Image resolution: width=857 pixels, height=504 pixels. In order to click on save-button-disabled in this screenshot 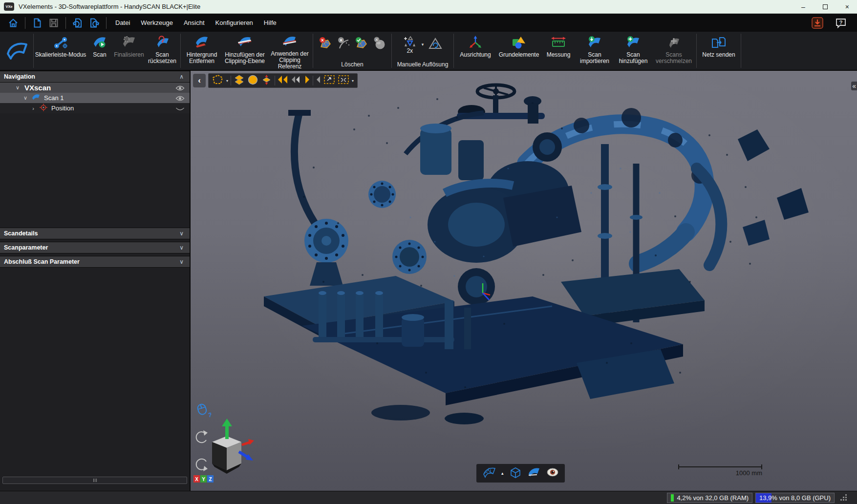, I will do `click(54, 23)`.